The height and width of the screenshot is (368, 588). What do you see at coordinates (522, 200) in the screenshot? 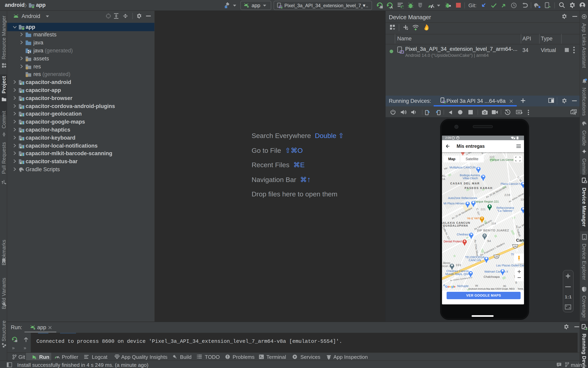
I see `svg-text: 229` at bounding box center [522, 200].